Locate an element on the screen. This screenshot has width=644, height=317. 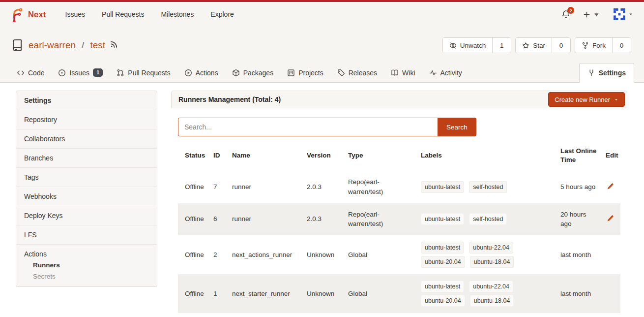
tab-projects: Projects is located at coordinates (305, 73).